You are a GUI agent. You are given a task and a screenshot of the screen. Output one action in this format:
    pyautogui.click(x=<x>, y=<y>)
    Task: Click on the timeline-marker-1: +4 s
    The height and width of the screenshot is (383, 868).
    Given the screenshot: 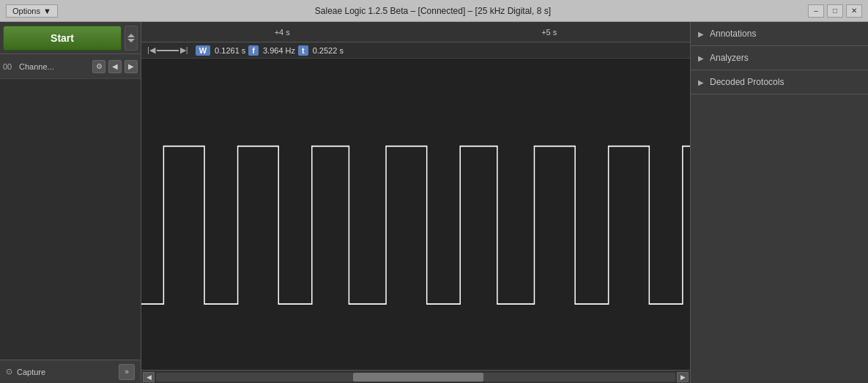 What is the action you would take?
    pyautogui.click(x=283, y=32)
    